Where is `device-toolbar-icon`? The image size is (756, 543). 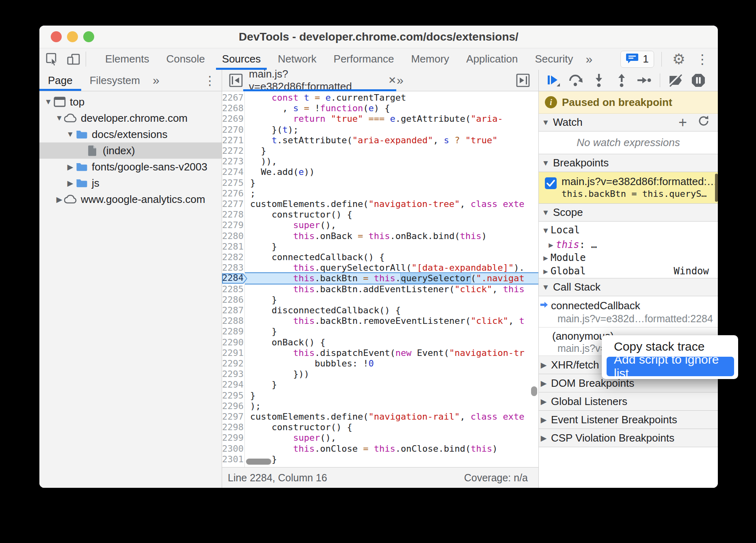 device-toolbar-icon is located at coordinates (73, 59).